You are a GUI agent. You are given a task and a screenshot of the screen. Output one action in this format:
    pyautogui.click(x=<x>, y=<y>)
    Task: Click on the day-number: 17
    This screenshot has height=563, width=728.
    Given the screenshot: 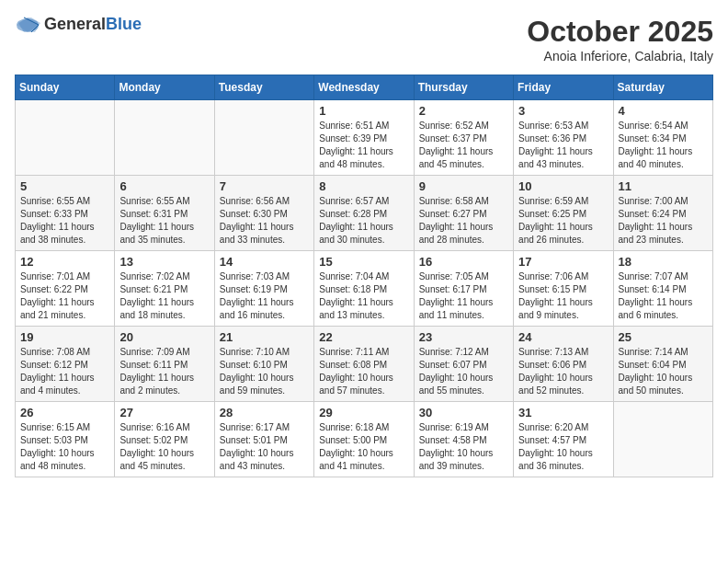 What is the action you would take?
    pyautogui.click(x=563, y=261)
    